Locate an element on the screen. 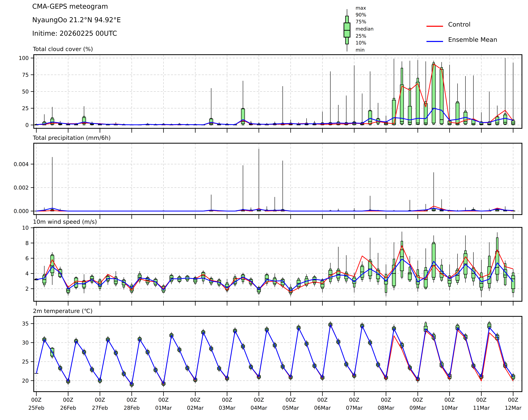 The width and height of the screenshot is (528, 420). y-tick-label: 8 is located at coordinates (27, 243).